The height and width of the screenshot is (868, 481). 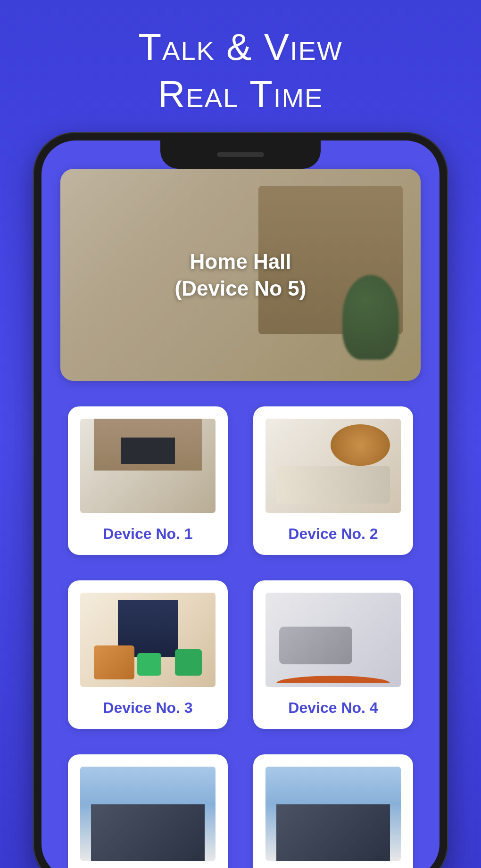 What do you see at coordinates (148, 710) in the screenshot?
I see `device-label: Device No. 3` at bounding box center [148, 710].